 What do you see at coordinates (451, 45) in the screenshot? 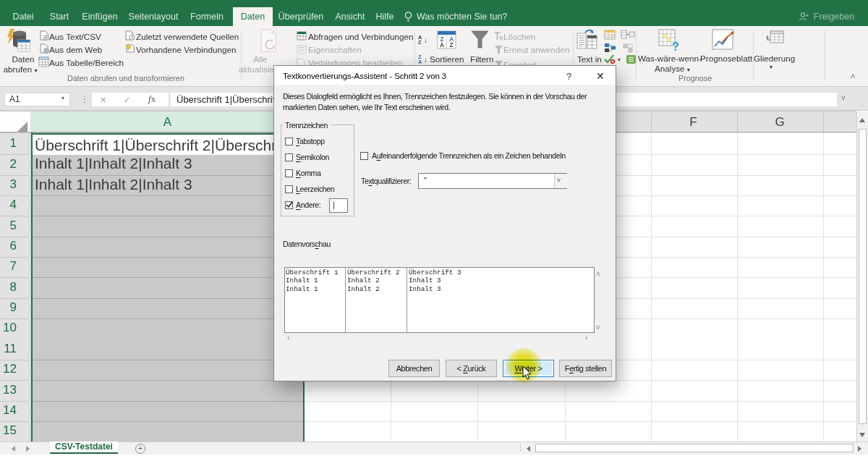
I see `svg-text: Z` at bounding box center [451, 45].